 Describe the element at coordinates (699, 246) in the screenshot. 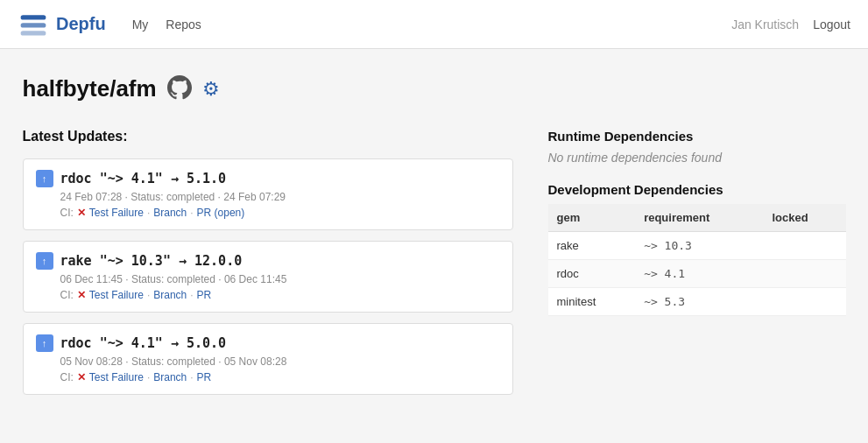

I see `dep-req: ~> 10.3` at that location.